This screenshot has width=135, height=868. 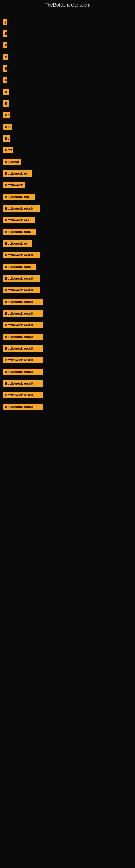 What do you see at coordinates (68, 185) in the screenshot?
I see `list-item: Bottleneck` at bounding box center [68, 185].